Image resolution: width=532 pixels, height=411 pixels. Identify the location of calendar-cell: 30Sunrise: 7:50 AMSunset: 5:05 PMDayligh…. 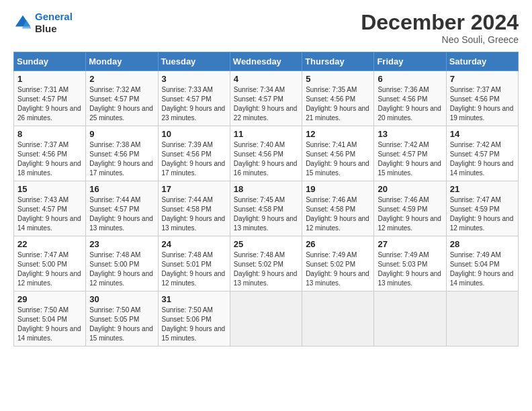
(122, 319).